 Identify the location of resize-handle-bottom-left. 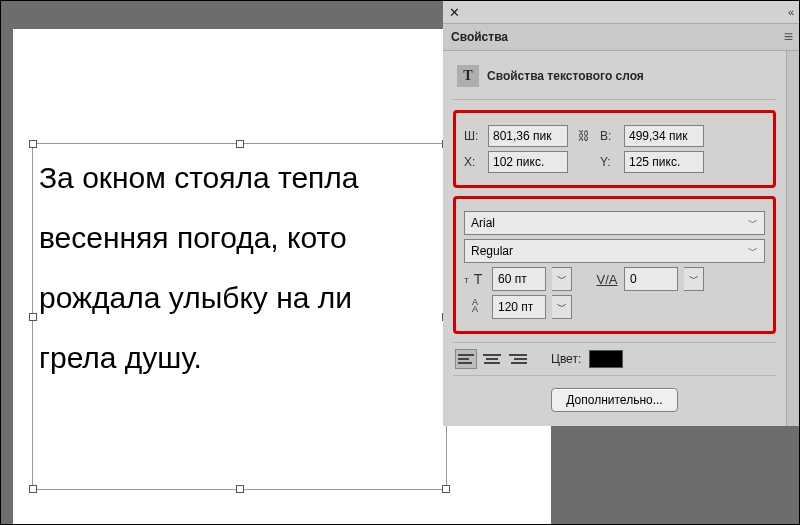
(33, 489).